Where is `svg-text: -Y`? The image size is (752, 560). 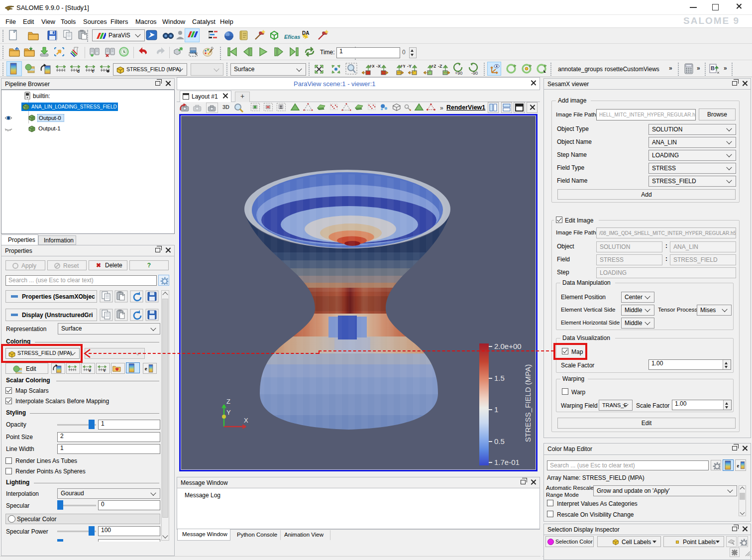
svg-text: -Y is located at coordinates (409, 66).